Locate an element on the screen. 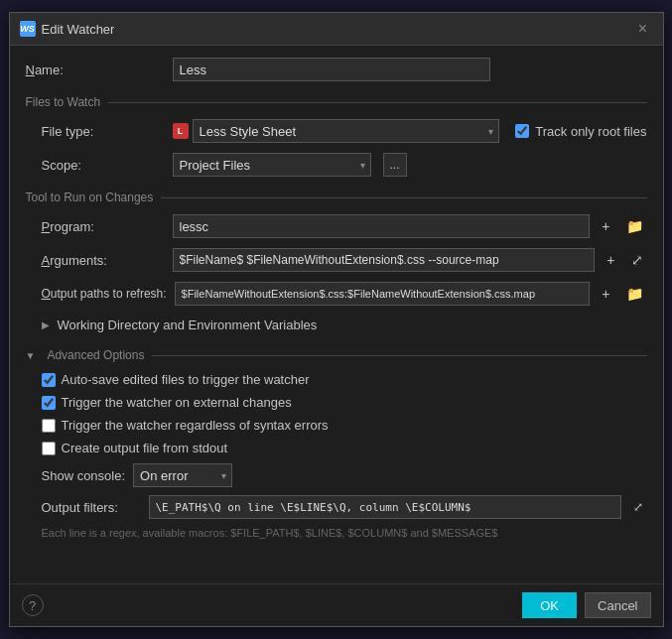  trigger-external-label: Trigger the watcher on external changes is located at coordinates (344, 403).